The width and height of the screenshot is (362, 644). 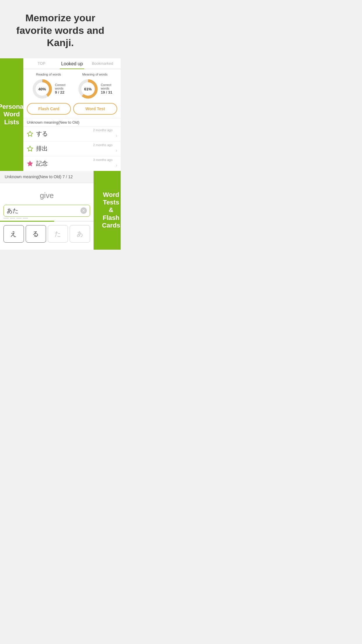 What do you see at coordinates (72, 64) in the screenshot?
I see `tabs-row: TOP Looked up Bookmarked` at bounding box center [72, 64].